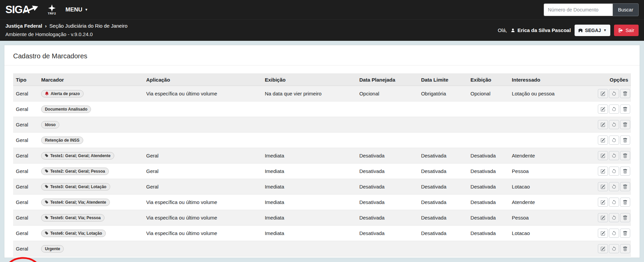 This screenshot has width=644, height=262. I want to click on marcador-badge: Idoso, so click(50, 125).